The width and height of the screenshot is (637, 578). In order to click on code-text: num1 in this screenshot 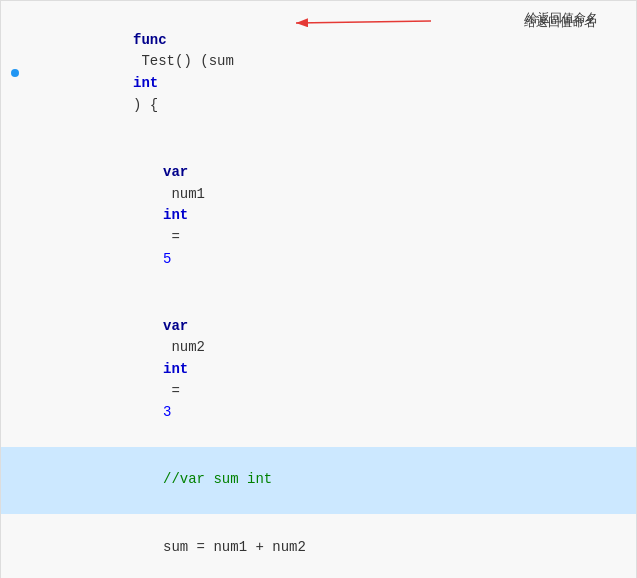, I will do `click(188, 194)`.